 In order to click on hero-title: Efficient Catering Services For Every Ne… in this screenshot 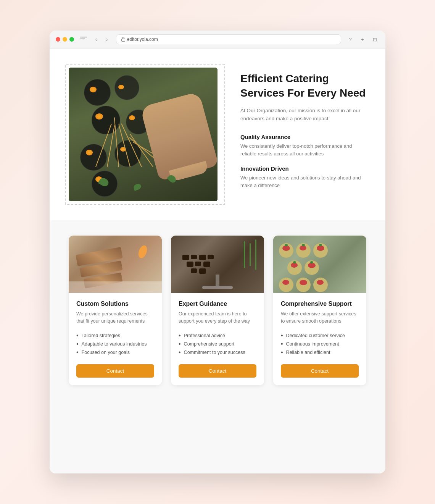, I will do `click(303, 86)`.